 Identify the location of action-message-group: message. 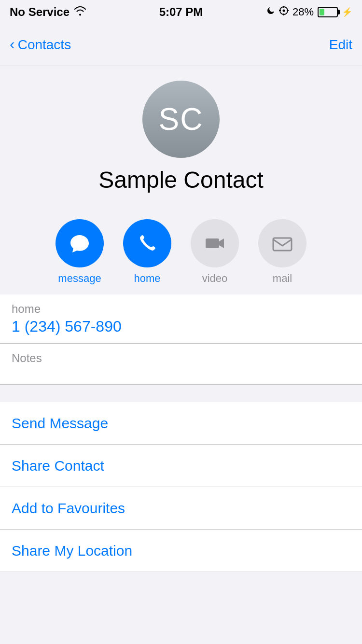
(80, 252).